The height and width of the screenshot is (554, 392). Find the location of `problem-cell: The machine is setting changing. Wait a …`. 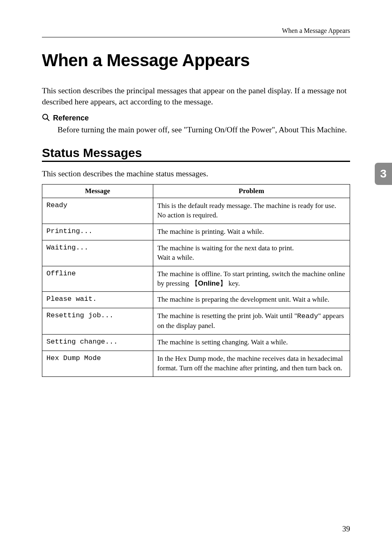

problem-cell: The machine is setting changing. Wait a … is located at coordinates (251, 343).